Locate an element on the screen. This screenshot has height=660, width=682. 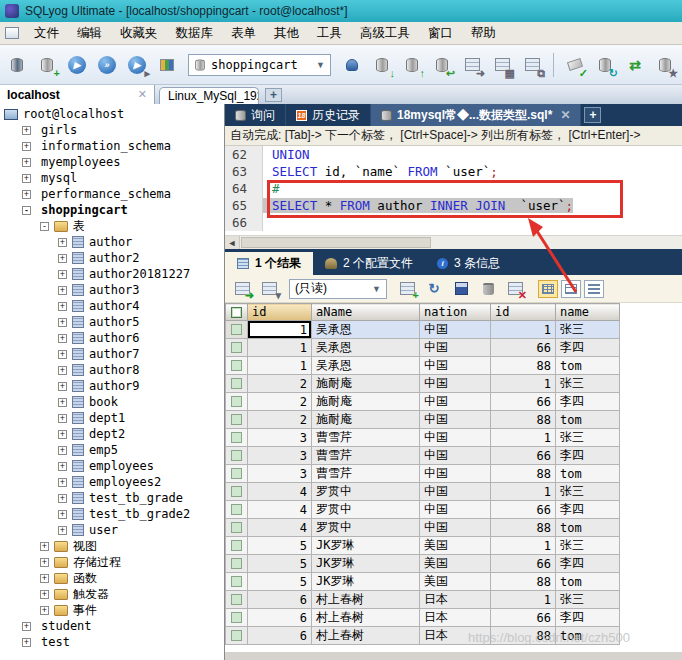
duplicate-database-icon: ⧉ is located at coordinates (532, 65).